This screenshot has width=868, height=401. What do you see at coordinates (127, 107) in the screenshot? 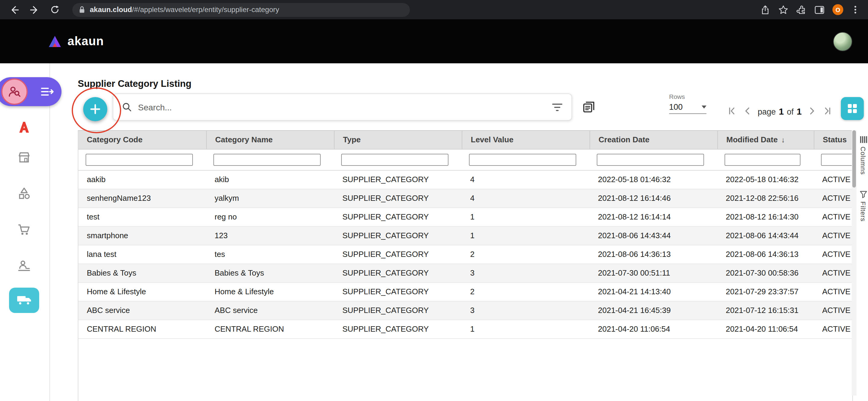
I see `search-icon` at bounding box center [127, 107].